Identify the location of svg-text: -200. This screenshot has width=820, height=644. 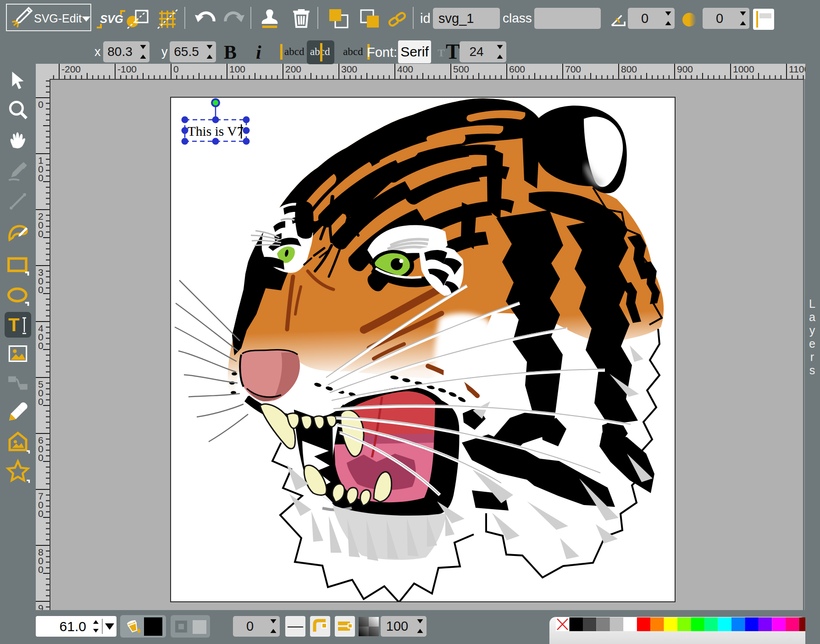
(71, 69).